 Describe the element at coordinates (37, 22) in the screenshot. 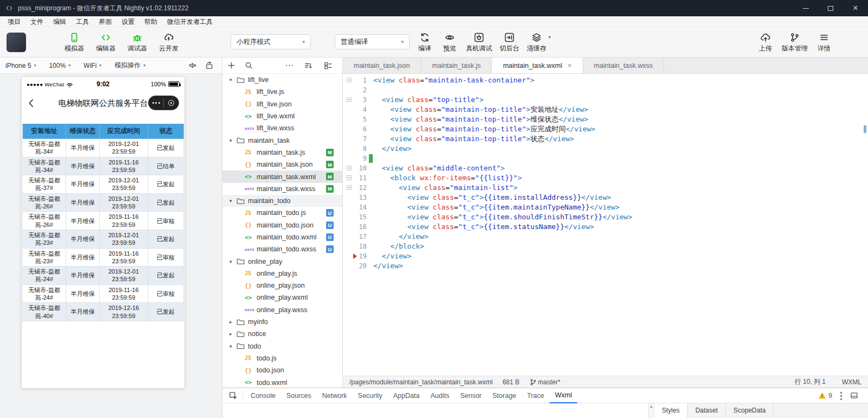

I see `menu-item: 文件` at that location.